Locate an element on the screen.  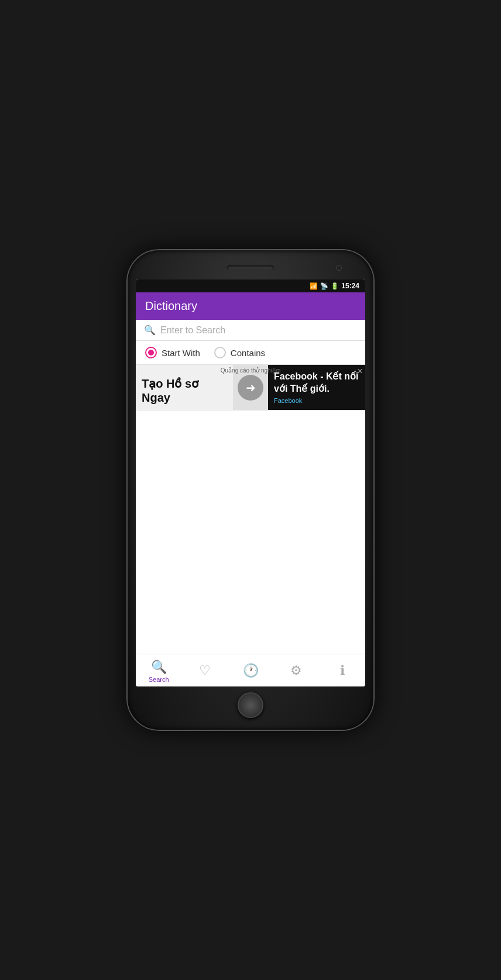
search-bar: 🔍 is located at coordinates (250, 330).